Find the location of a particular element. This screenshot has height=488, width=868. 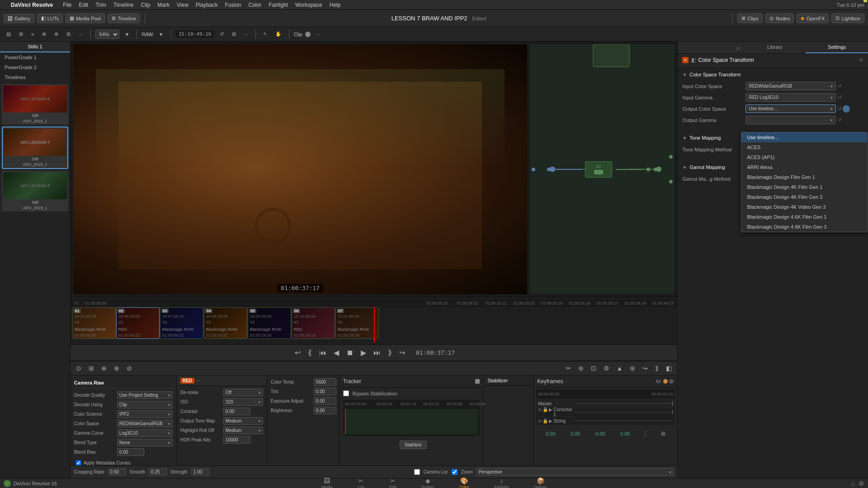

tools-btn-1: ▤ is located at coordinates (9, 34).